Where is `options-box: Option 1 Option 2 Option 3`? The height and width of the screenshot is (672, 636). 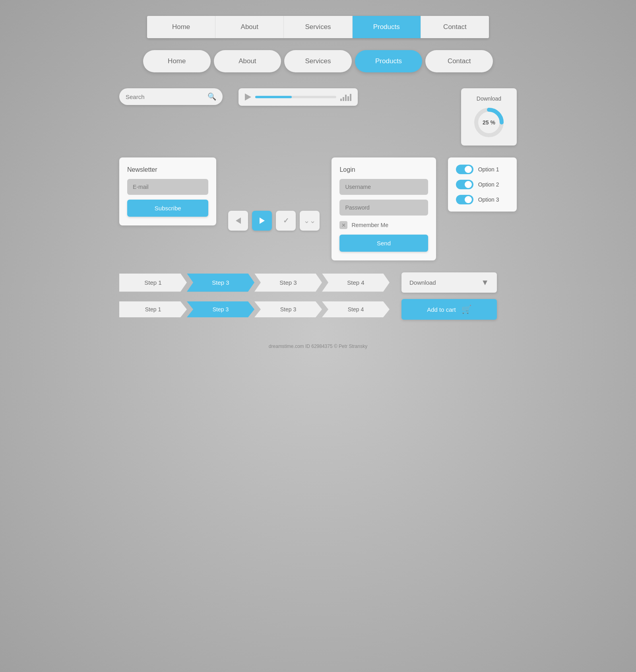
options-box: Option 1 Option 2 Option 3 is located at coordinates (483, 185).